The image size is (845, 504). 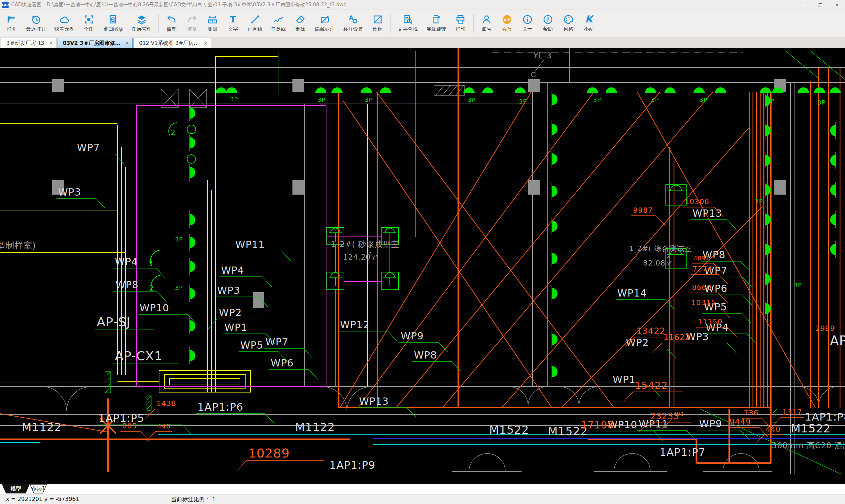 I want to click on toolbar-button-label: 任意线, so click(x=279, y=29).